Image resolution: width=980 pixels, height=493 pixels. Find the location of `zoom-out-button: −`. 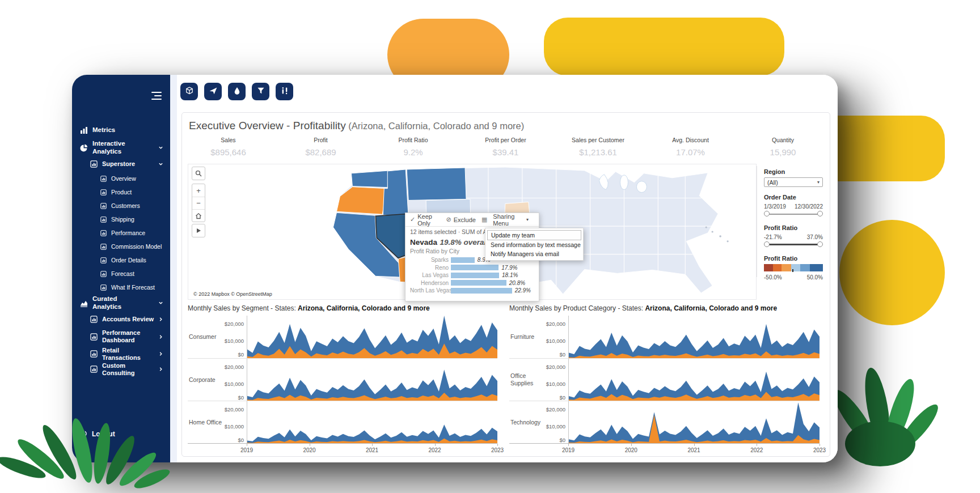

zoom-out-button: − is located at coordinates (198, 203).